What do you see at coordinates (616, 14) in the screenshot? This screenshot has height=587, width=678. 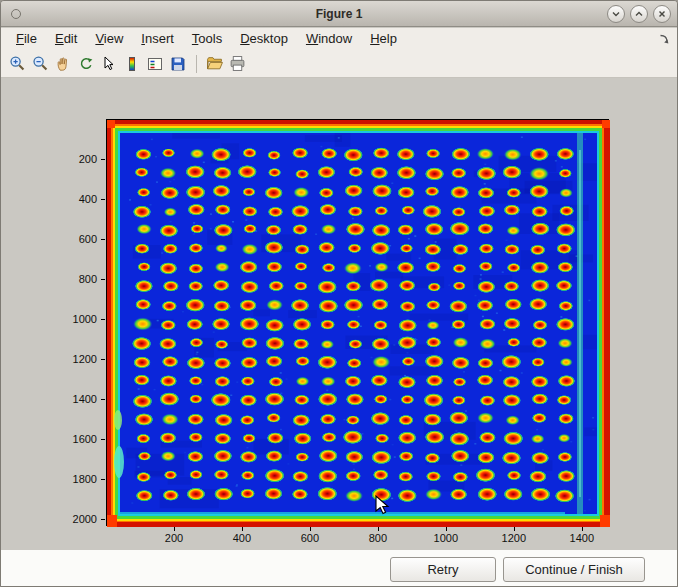 I see `chevron-down-icon` at bounding box center [616, 14].